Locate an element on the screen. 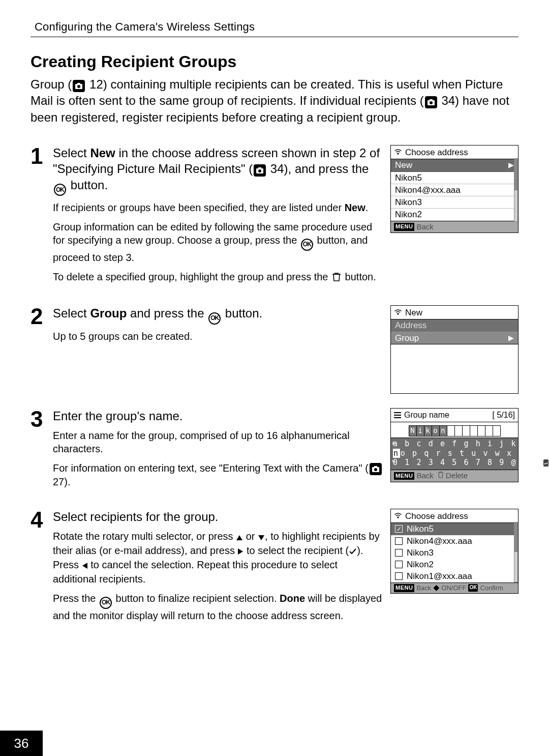 This screenshot has height=756, width=549. lcd-screenshot-4: Choose address ✓Nikon5Nikon4@xxx.aaaNiko… is located at coordinates (454, 551).